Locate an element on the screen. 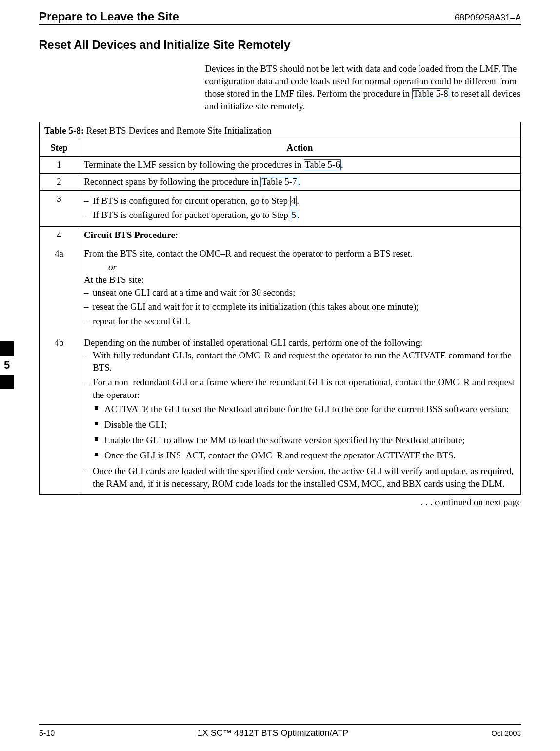 Image resolution: width=560 pixels, height=751 pixels. row2-post: . is located at coordinates (300, 181).